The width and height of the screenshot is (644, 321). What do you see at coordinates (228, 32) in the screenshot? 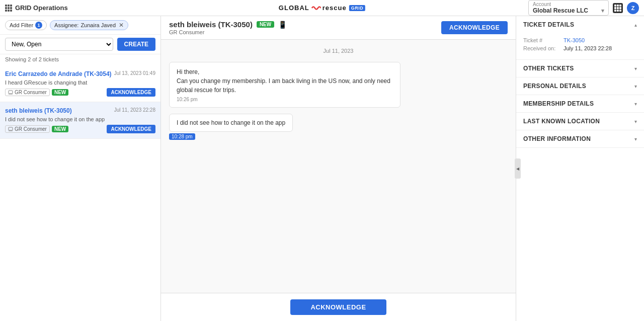
I see `chat-subtitle: GR Consumer` at bounding box center [228, 32].